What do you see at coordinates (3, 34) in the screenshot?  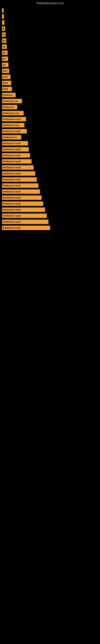 I see `bar-label-4: B` at bounding box center [3, 34].